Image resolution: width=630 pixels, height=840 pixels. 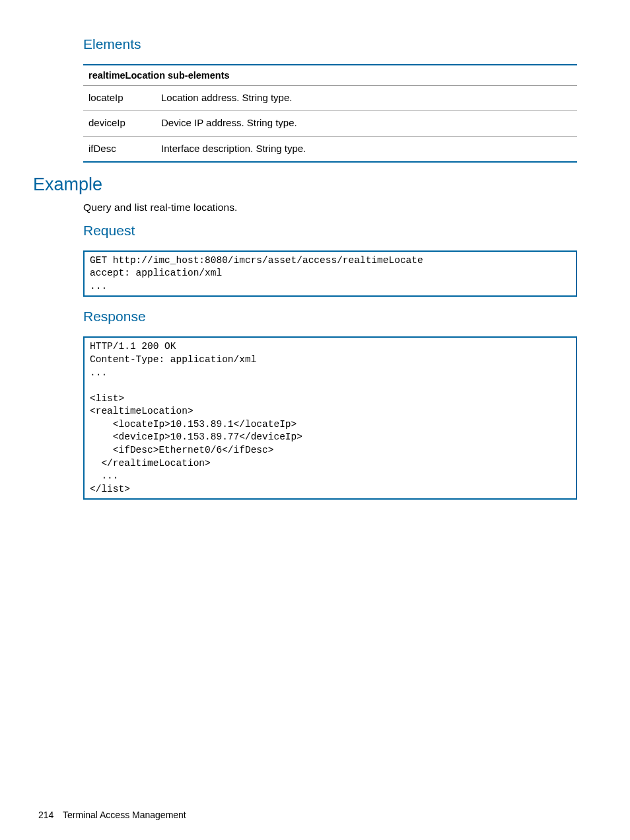 I want to click on element-desc: Location address. String type., so click(x=367, y=98).